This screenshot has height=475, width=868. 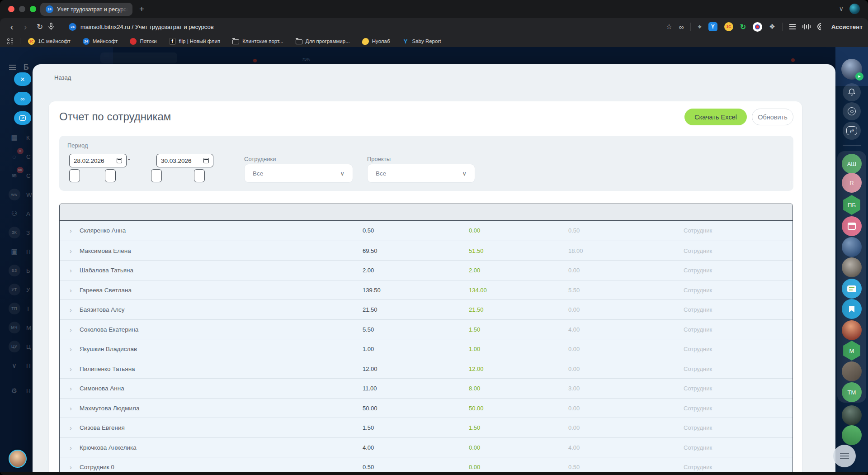 I want to click on fullscreen-window-button, so click(x=33, y=9).